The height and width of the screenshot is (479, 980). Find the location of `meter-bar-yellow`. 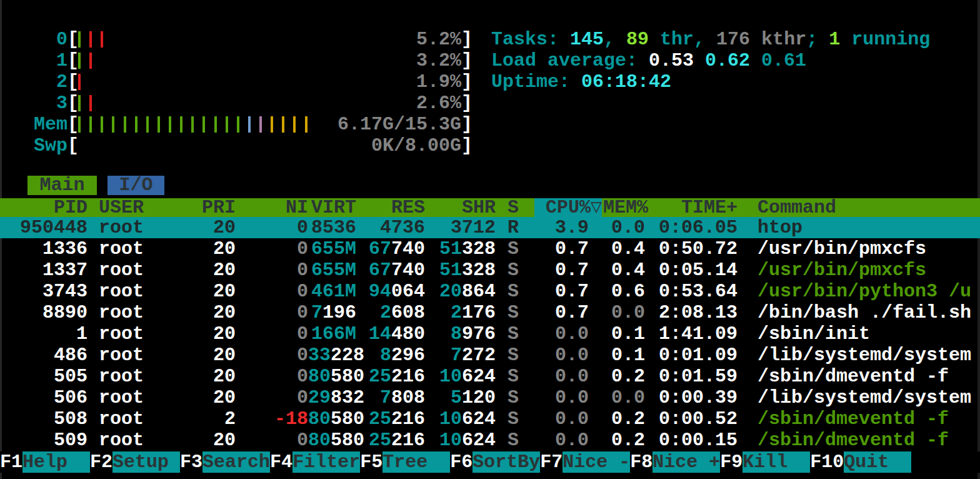

meter-bar-yellow is located at coordinates (272, 124).